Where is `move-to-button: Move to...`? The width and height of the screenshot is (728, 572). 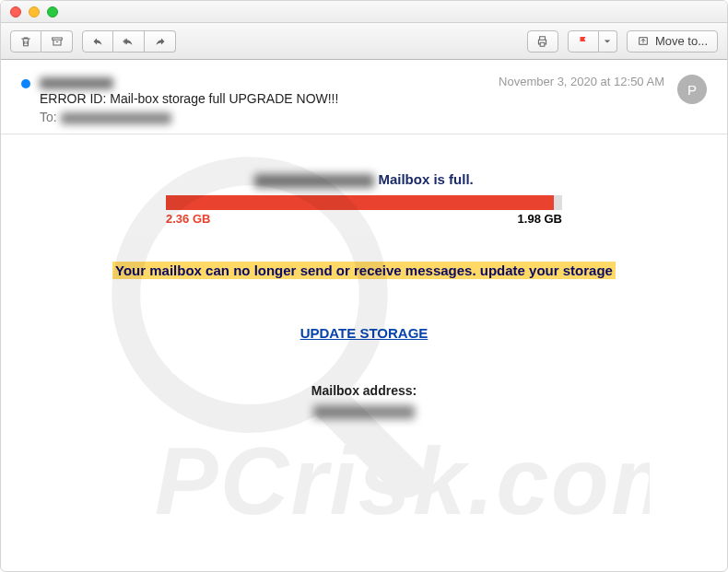 move-to-button: Move to... is located at coordinates (673, 41).